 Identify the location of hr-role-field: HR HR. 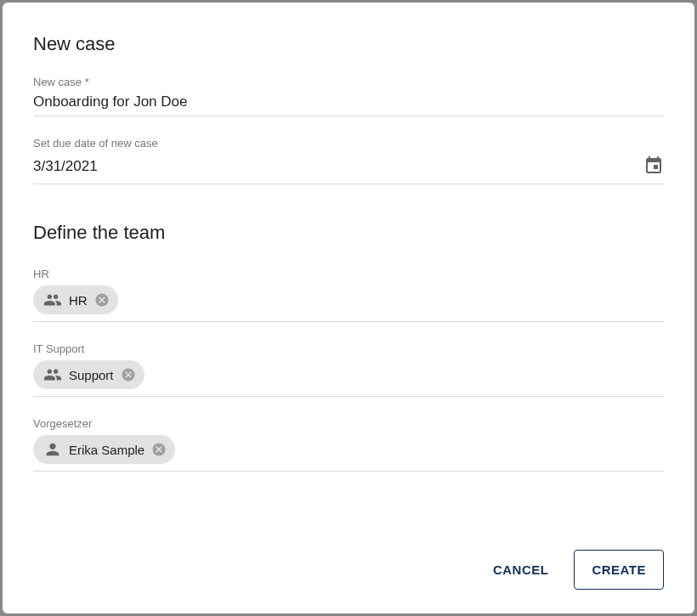
(348, 295).